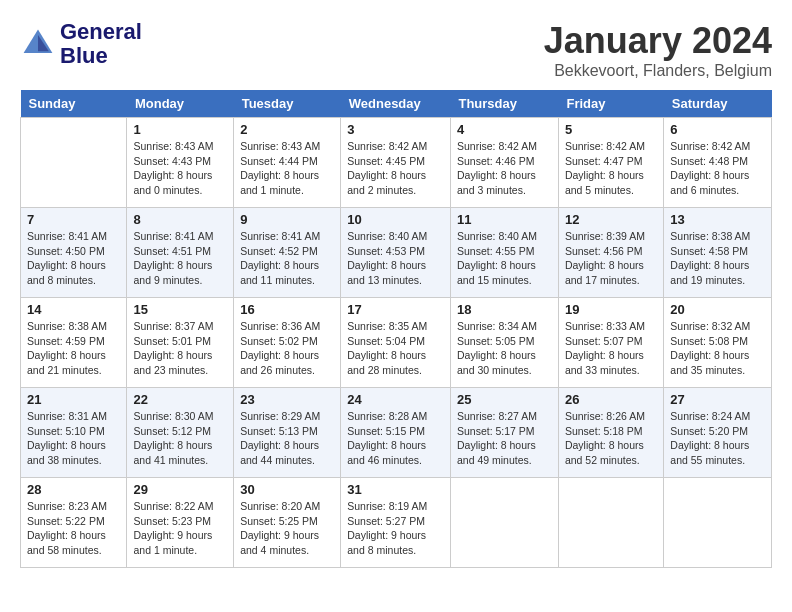 Image resolution: width=792 pixels, height=612 pixels. What do you see at coordinates (287, 310) in the screenshot?
I see `day-number: 16` at bounding box center [287, 310].